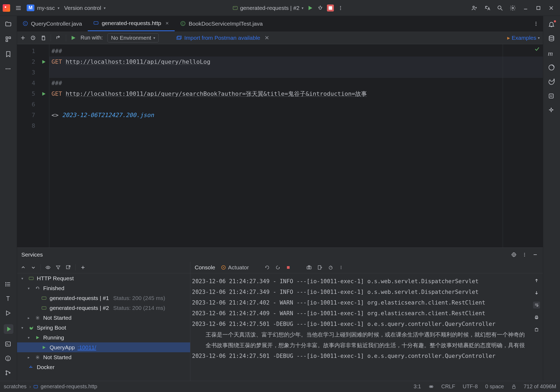 This screenshot has width=560, height=392. What do you see at coordinates (417, 387) in the screenshot?
I see `cursor-position: 3:1` at bounding box center [417, 387].